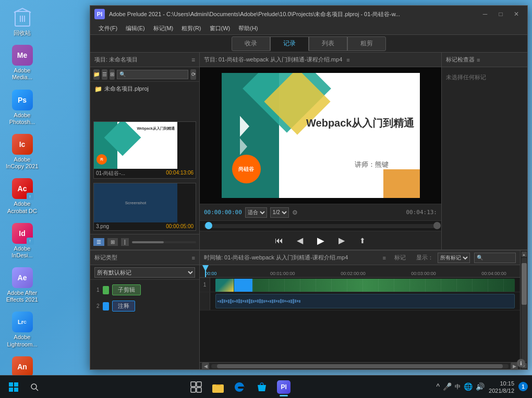 The width and height of the screenshot is (532, 398). What do you see at coordinates (125, 242) in the screenshot?
I see `marker-btn: |` at bounding box center [125, 242].